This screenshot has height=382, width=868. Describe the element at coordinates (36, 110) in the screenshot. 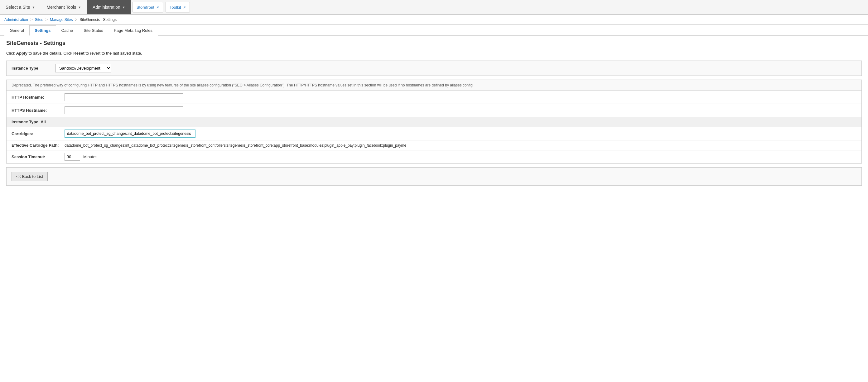

I see `https-hostname-label: HTTPS Hostname:` at that location.